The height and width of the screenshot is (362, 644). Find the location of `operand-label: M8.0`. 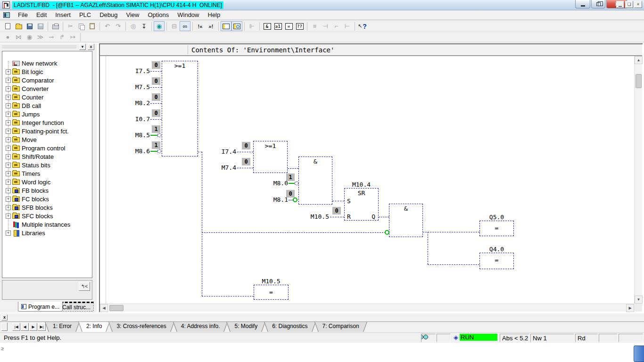

operand-label: M8.0 is located at coordinates (273, 183).